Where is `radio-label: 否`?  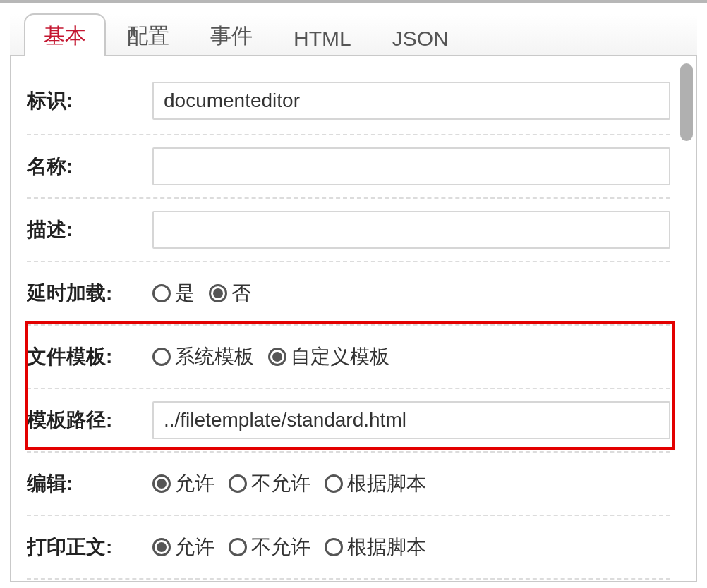 radio-label: 否 is located at coordinates (241, 293).